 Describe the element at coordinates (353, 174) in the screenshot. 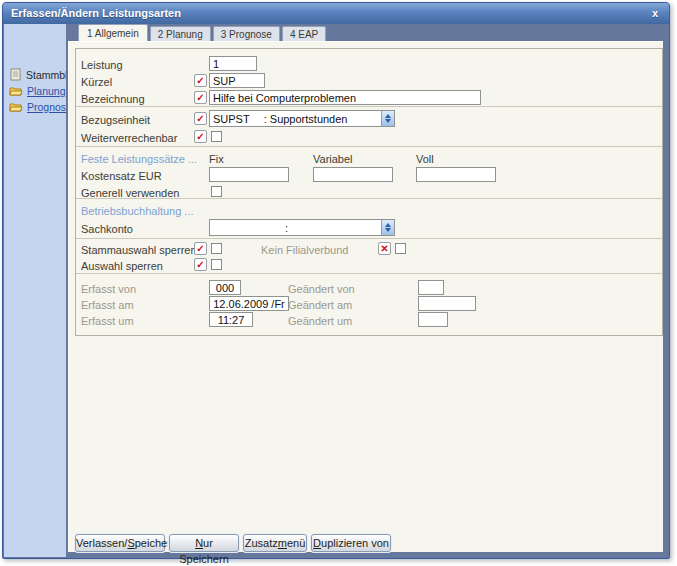

I see `kostensatz-variabel-input` at that location.